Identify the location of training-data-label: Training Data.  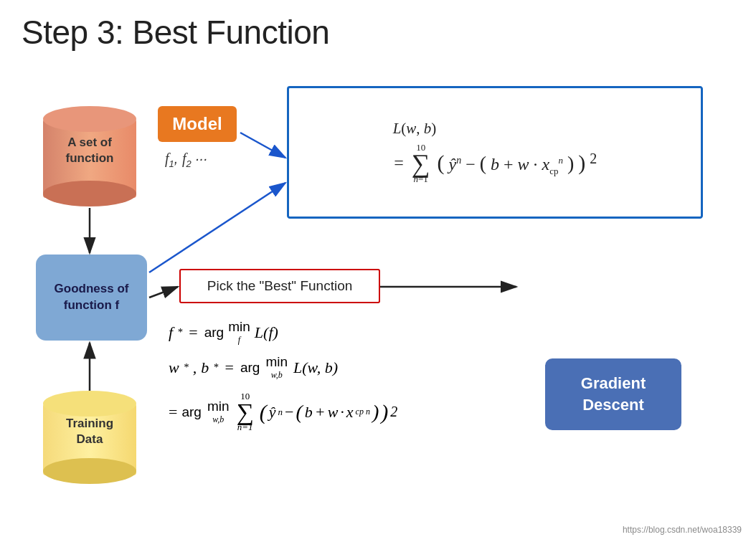
(90, 432).